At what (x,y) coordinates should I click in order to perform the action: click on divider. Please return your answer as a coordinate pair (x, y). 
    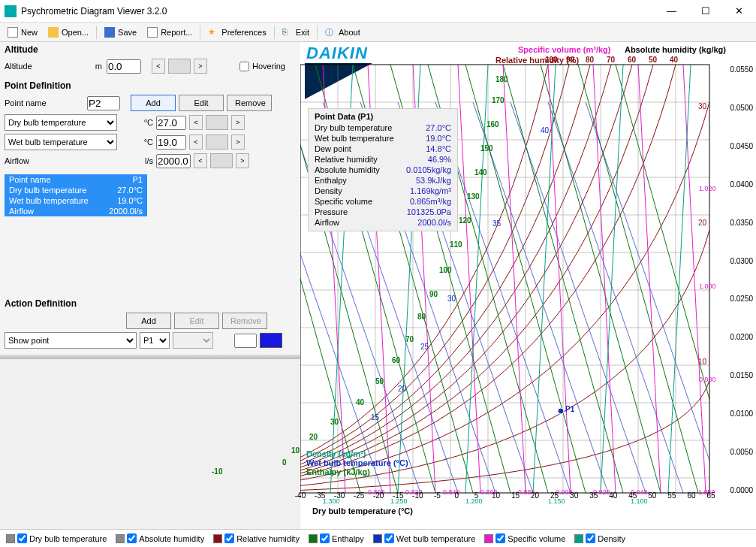
    Looking at the image, I should click on (150, 357).